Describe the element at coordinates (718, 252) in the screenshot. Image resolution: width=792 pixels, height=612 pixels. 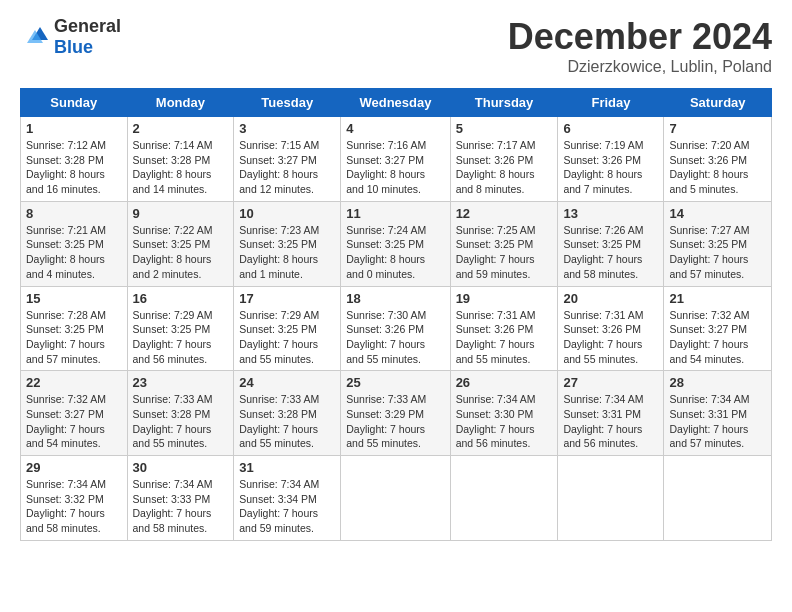
I see `day-info: Sunrise: 7:27 AM Sunset: 3:25 PM Dayligh…` at that location.